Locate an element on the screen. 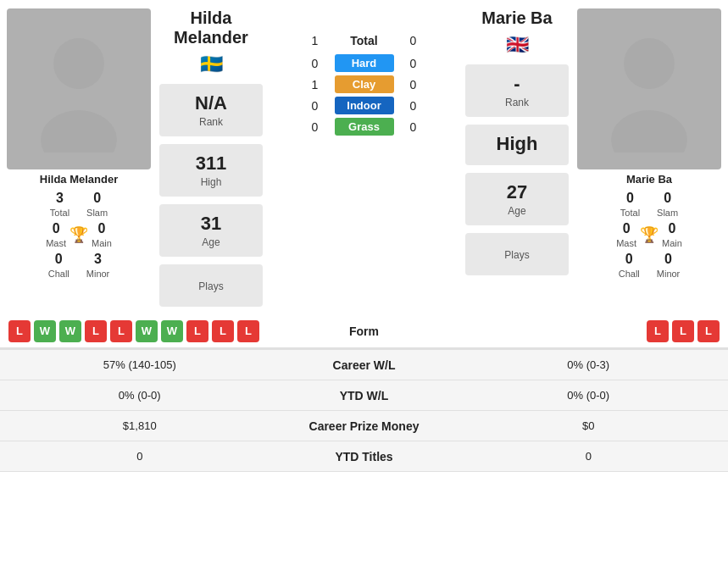 Image resolution: width=728 pixels, height=577 pixels. right-slam-cell: 0 Slam is located at coordinates (668, 204).